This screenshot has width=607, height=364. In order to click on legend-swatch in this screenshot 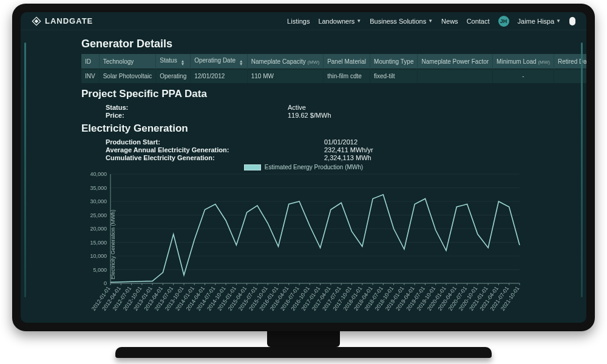, I will do `click(253, 167)`.